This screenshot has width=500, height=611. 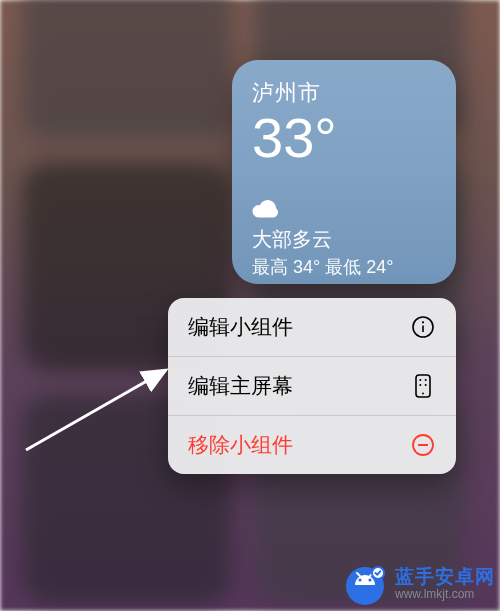 I want to click on apps-grid-icon, so click(x=423, y=386).